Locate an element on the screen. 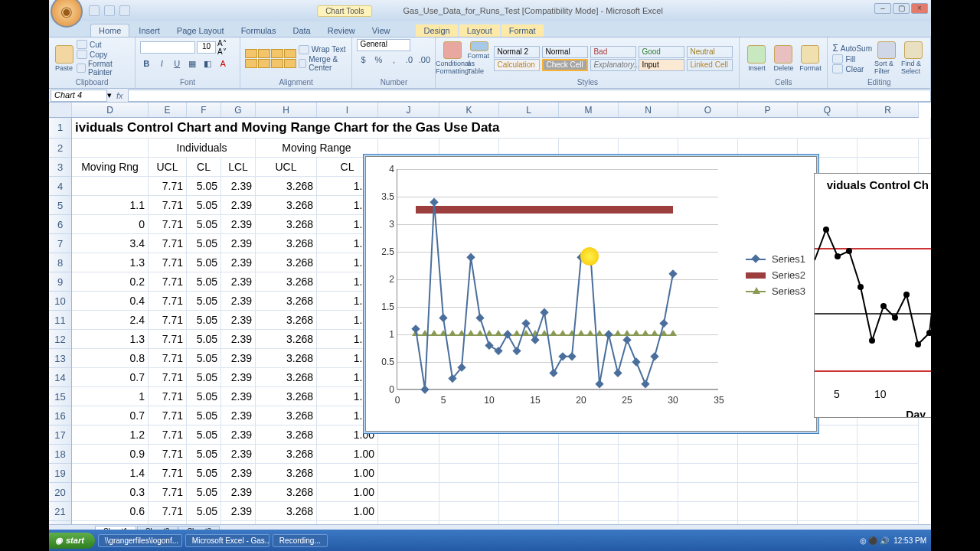 The height and width of the screenshot is (551, 980). row-header-5: 5 is located at coordinates (60, 205).